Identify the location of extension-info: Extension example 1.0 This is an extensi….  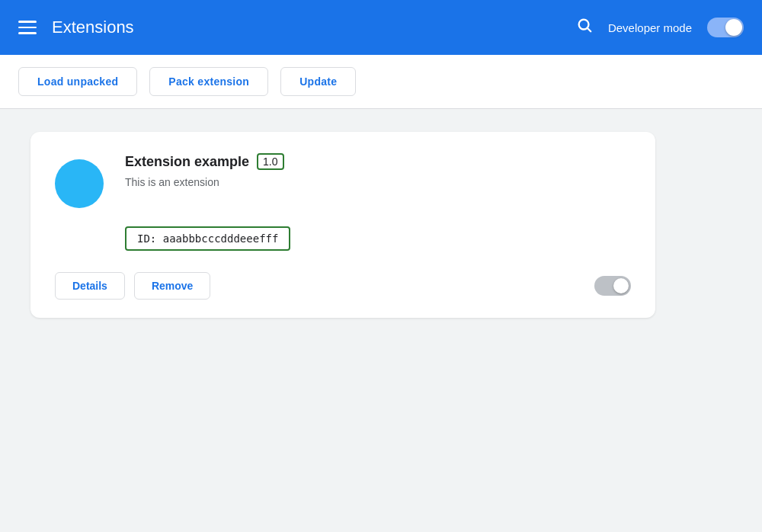
(378, 171).